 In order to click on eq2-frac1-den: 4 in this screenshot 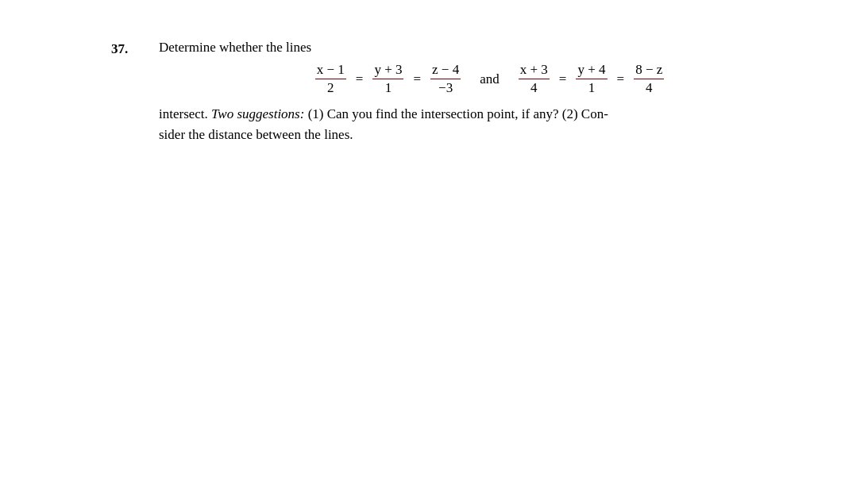, I will do `click(534, 87)`.